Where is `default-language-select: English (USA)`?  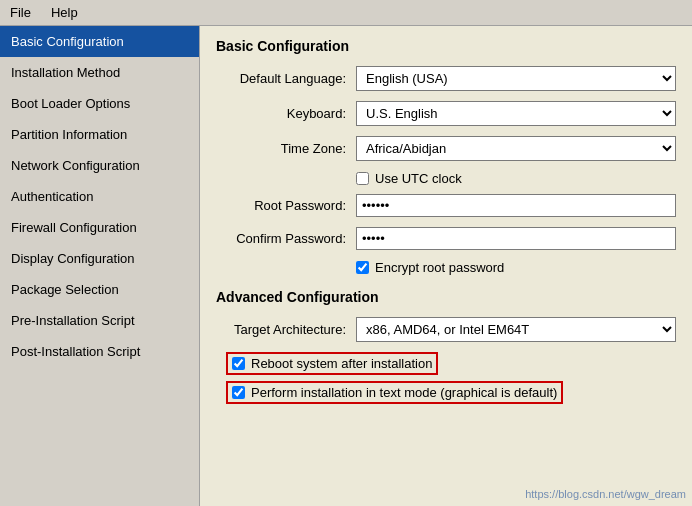 default-language-select: English (USA) is located at coordinates (516, 78).